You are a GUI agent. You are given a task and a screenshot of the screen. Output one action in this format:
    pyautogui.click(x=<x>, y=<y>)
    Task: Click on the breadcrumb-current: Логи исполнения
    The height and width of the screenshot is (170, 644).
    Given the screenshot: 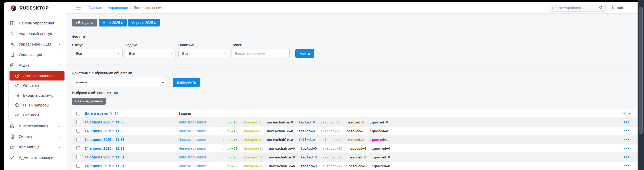 What is the action you would take?
    pyautogui.click(x=148, y=8)
    